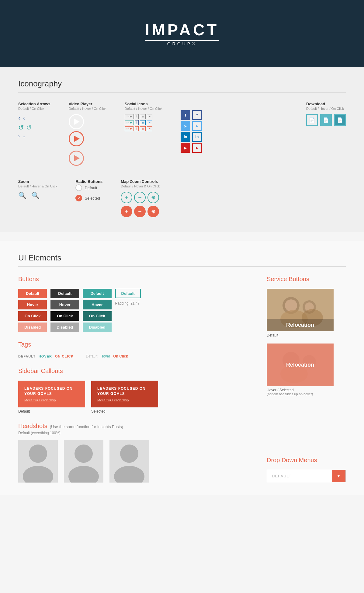 The image size is (364, 593). What do you see at coordinates (33, 426) in the screenshot?
I see `headshots-title: Headshots` at bounding box center [33, 426].